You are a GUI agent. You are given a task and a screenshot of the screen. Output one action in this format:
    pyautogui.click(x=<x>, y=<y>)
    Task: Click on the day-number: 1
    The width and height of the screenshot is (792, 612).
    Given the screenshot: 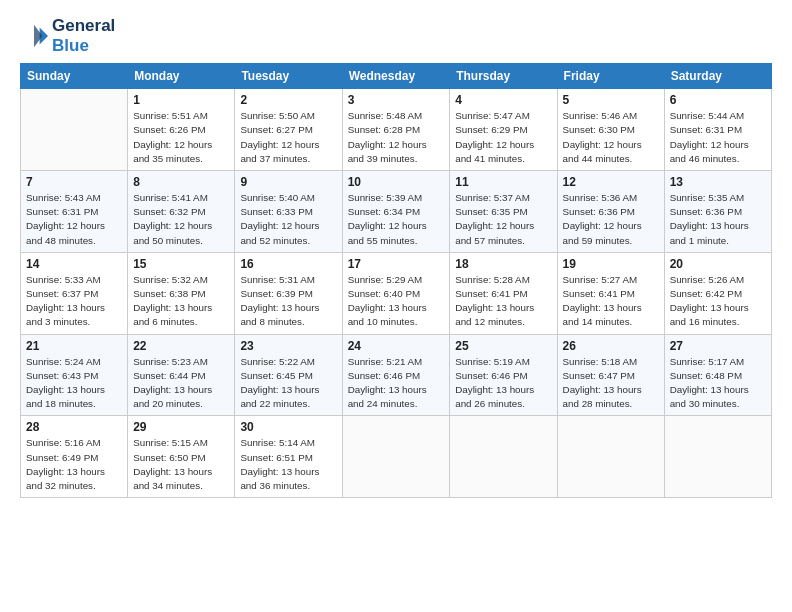 What is the action you would take?
    pyautogui.click(x=181, y=100)
    